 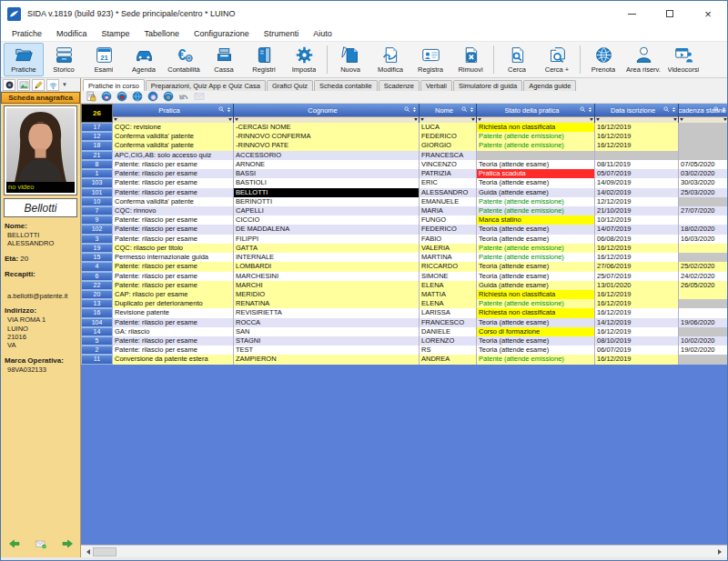 I want to click on column-header-scadenza-statino: Scadenza statino, so click(x=703, y=113).